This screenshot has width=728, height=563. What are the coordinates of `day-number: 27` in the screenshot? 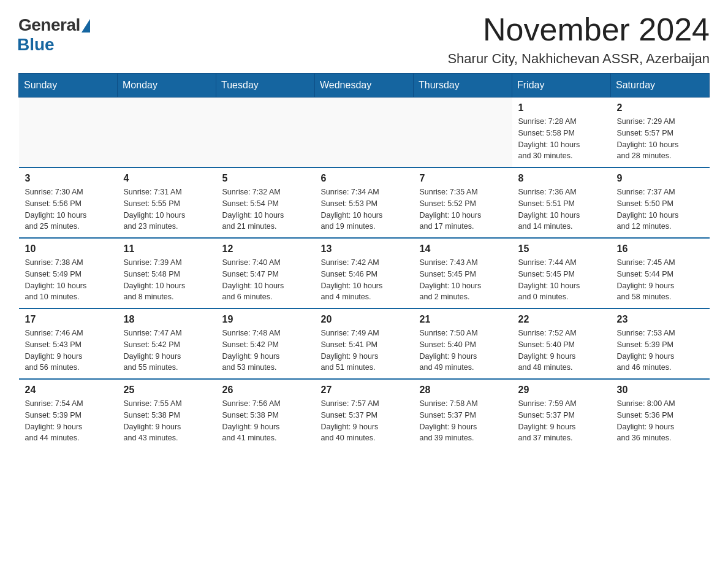 It's located at (364, 390).